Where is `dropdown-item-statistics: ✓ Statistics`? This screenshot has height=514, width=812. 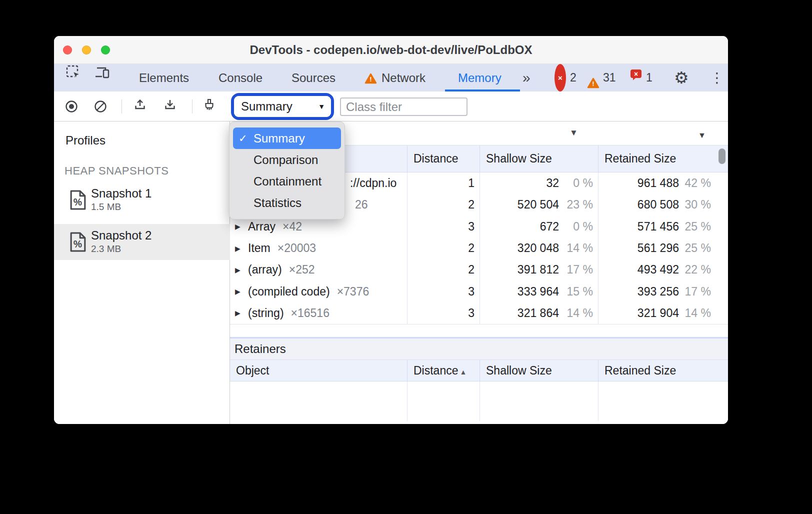
dropdown-item-statistics: ✓ Statistics is located at coordinates (287, 203).